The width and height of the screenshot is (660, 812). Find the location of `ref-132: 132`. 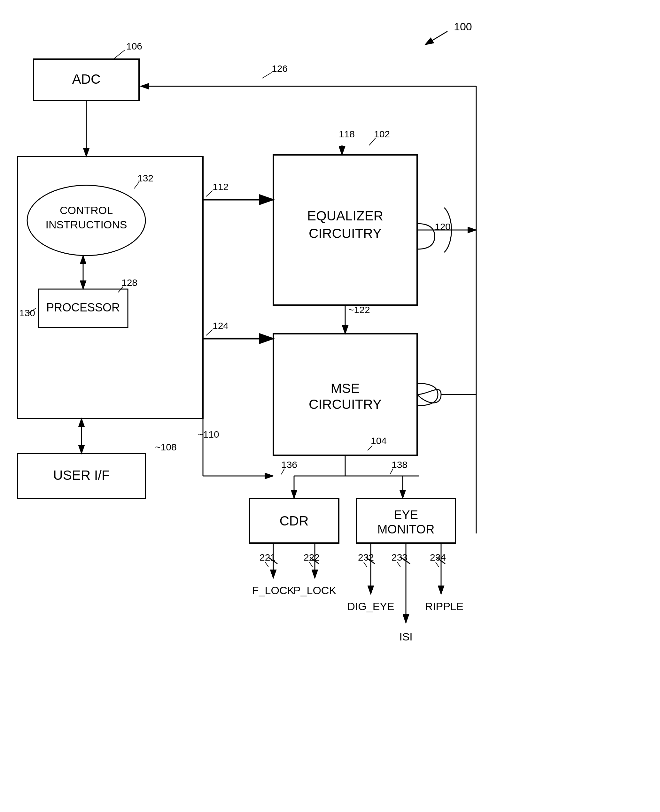

ref-132: 132 is located at coordinates (145, 178).